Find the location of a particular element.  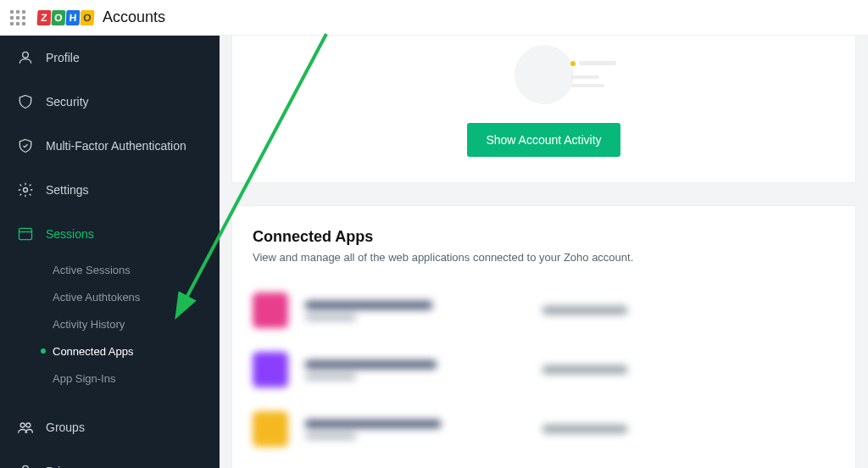

shield-icon is located at coordinates (25, 102).